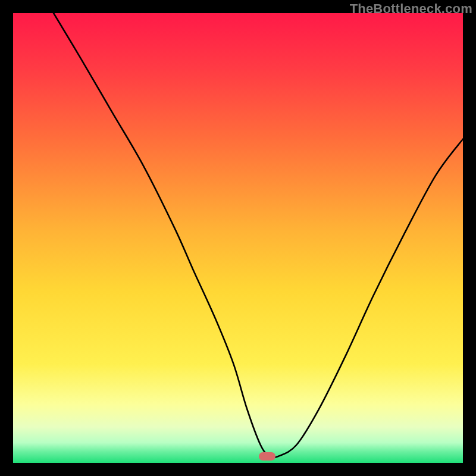  Describe the element at coordinates (267, 456) in the screenshot. I see `optimal-point-marker` at that location.